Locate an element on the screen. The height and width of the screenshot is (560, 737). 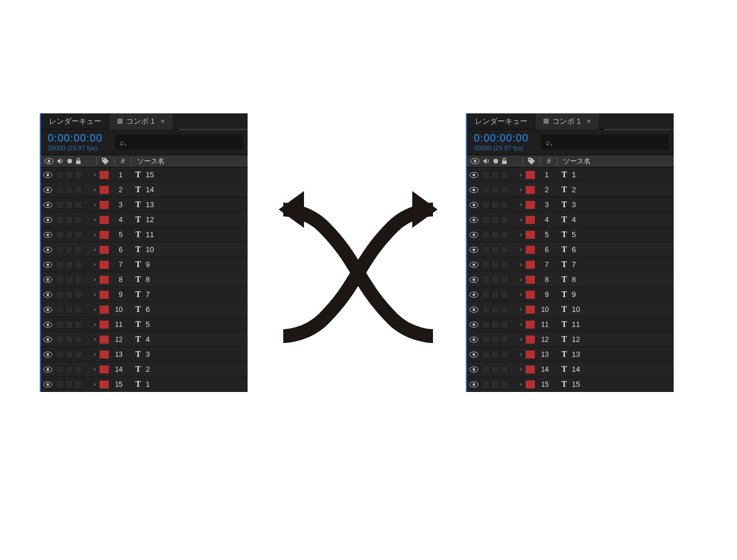
layer-row: ›4T12 is located at coordinates (144, 220).